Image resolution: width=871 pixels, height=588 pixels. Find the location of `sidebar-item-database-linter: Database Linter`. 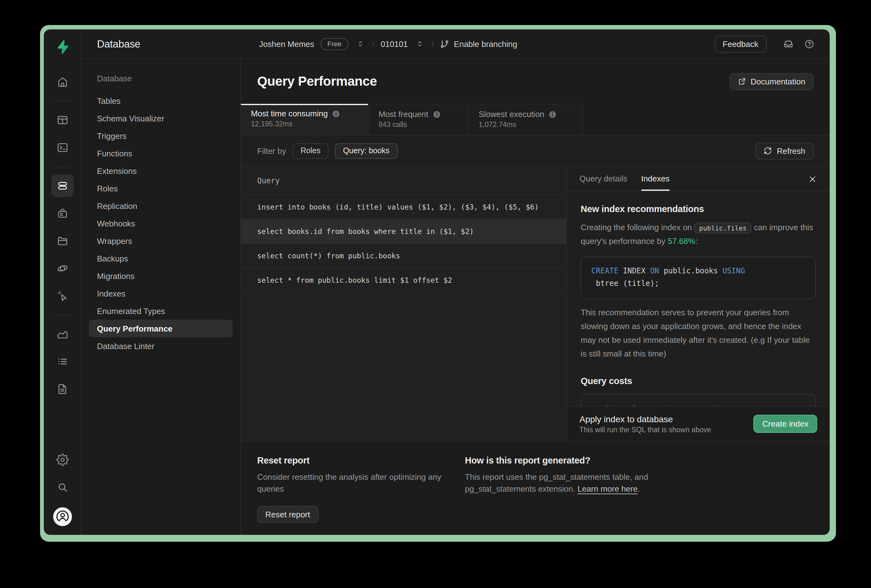

sidebar-item-database-linter: Database Linter is located at coordinates (161, 346).